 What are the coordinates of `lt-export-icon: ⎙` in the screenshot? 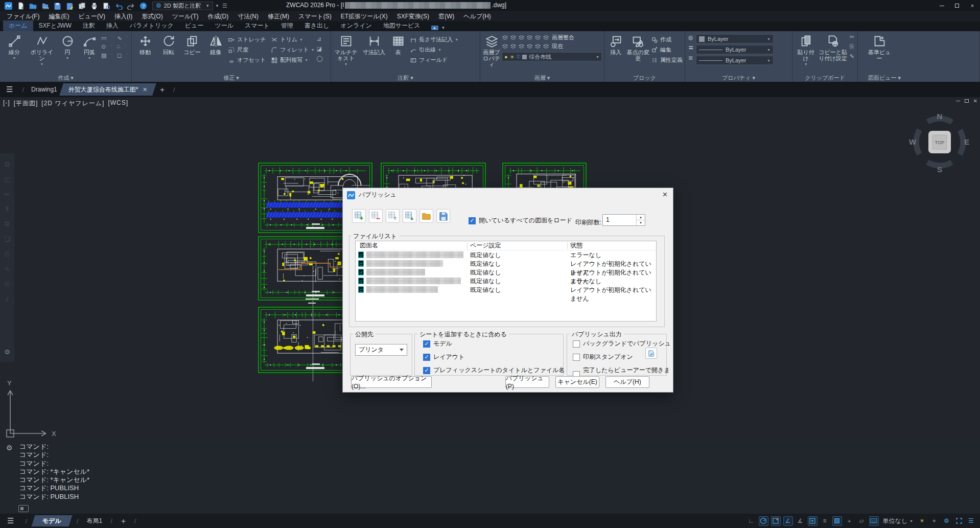 It's located at (7, 254).